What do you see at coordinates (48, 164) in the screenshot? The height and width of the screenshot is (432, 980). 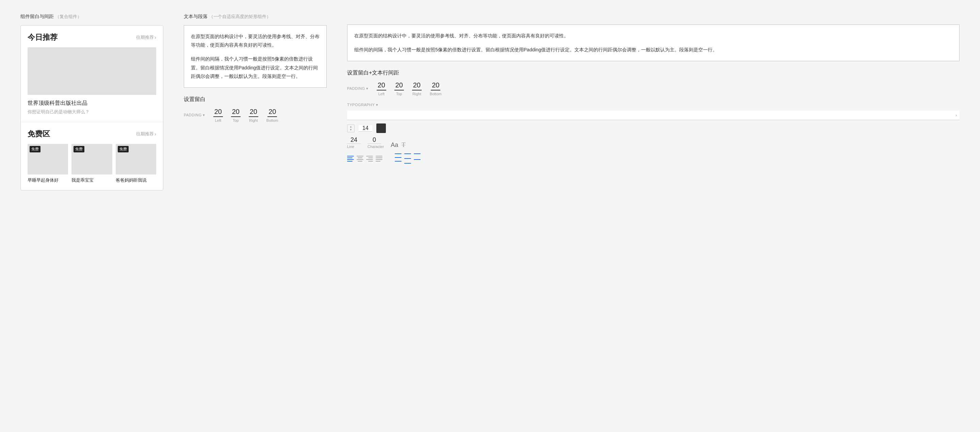 I see `free-item-0: 免费 早睡早起身体好` at bounding box center [48, 164].